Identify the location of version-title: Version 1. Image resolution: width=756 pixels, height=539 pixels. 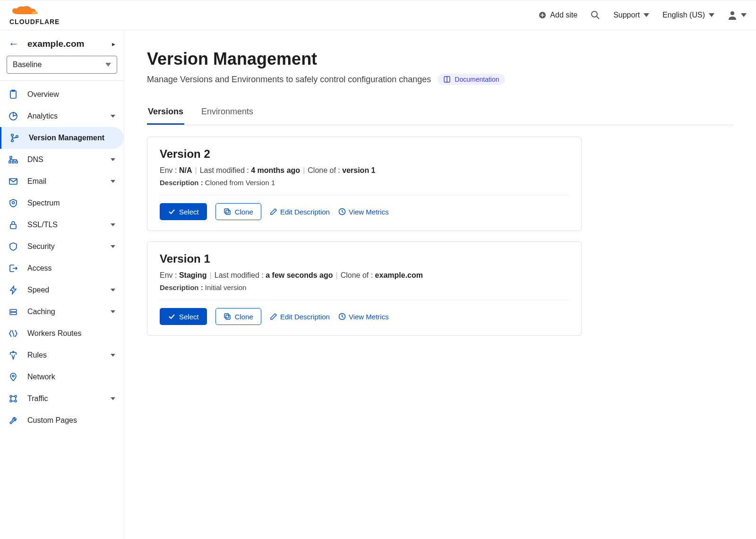
(364, 259).